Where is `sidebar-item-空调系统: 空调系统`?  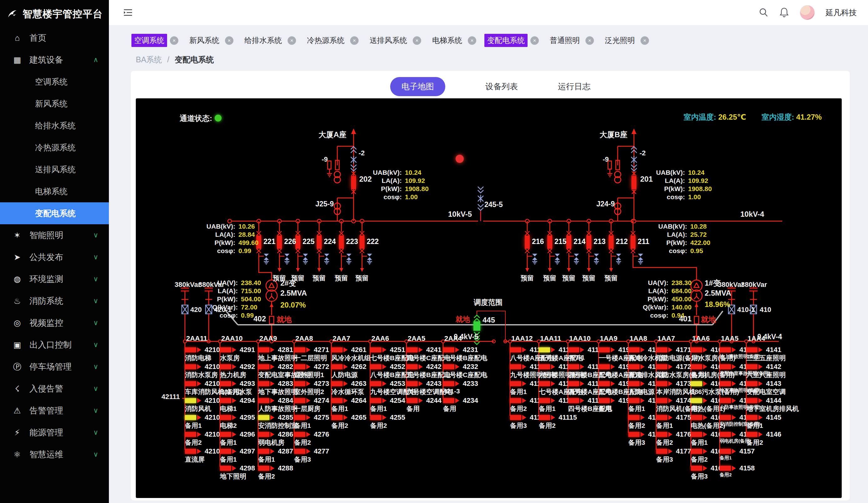 sidebar-item-空调系统: 空调系统 is located at coordinates (54, 82).